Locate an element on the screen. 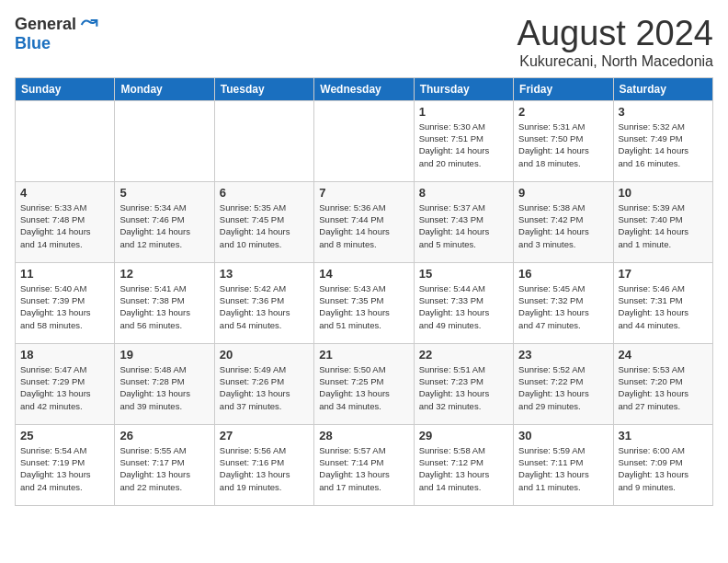  day-info: Sunrise: 5:43 AM Sunset: 7:35 PM Dayligh… is located at coordinates (364, 307).